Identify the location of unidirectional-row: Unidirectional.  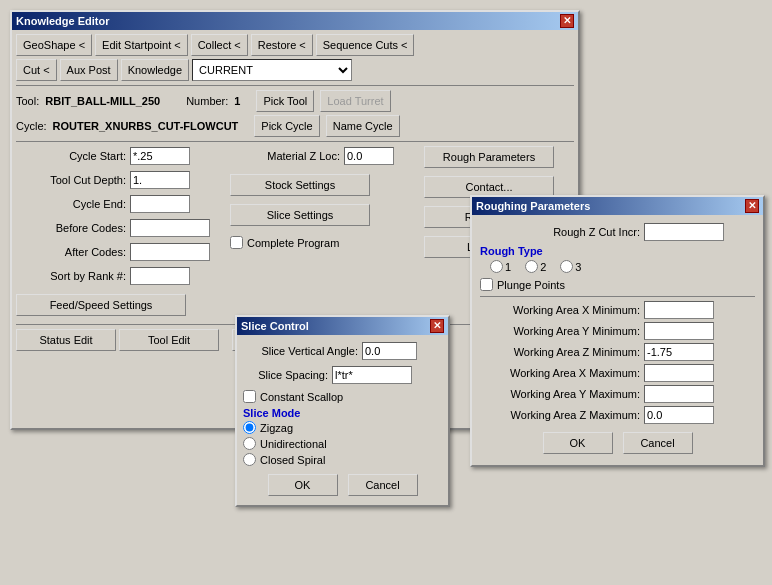
(342, 444).